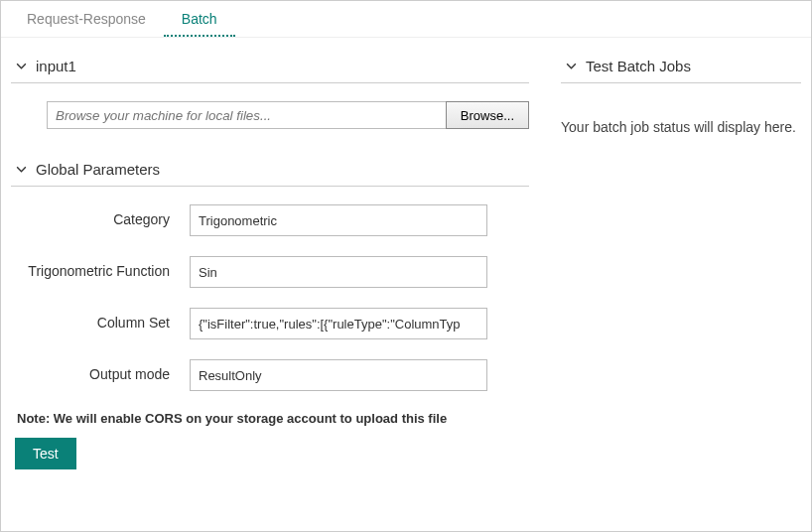 Image resolution: width=812 pixels, height=532 pixels. Describe the element at coordinates (338, 272) in the screenshot. I see `trig-func-field` at that location.